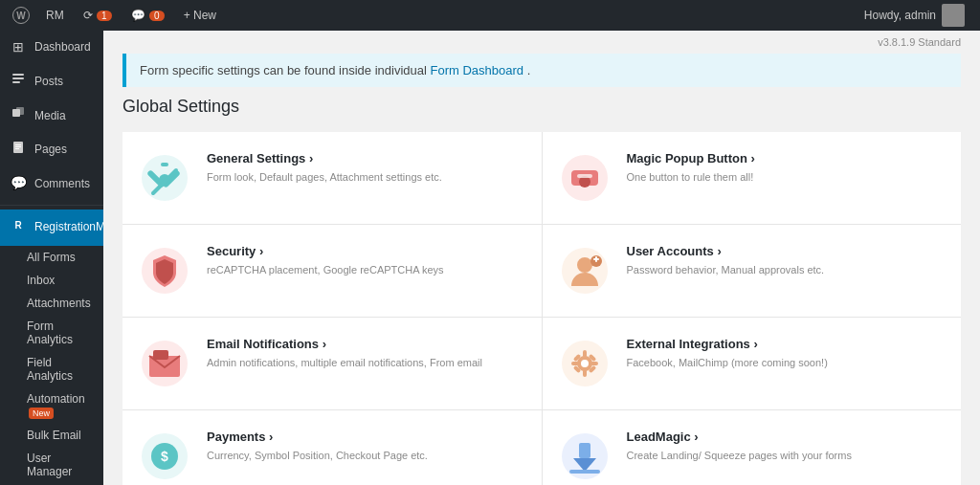  What do you see at coordinates (915, 15) in the screenshot?
I see `adminbar-right: Howdy, admin` at bounding box center [915, 15].